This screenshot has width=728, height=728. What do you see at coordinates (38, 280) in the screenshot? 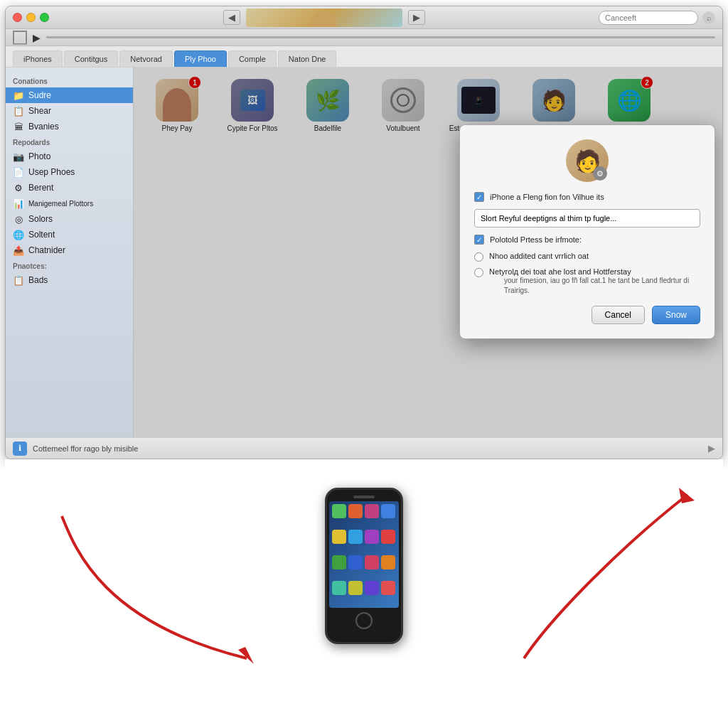
I see `sidebar-label-bads: Bads` at bounding box center [38, 280].